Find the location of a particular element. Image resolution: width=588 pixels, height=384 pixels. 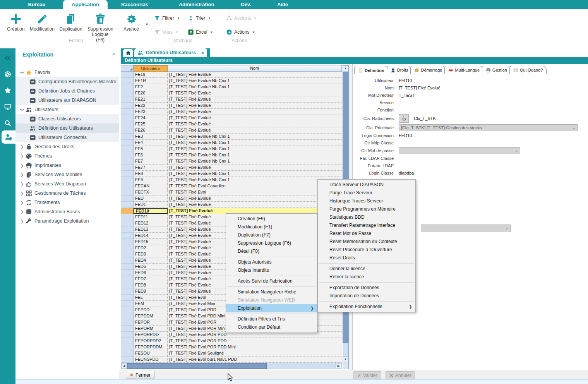

rail-item-favorites-icon is located at coordinates (8, 91).